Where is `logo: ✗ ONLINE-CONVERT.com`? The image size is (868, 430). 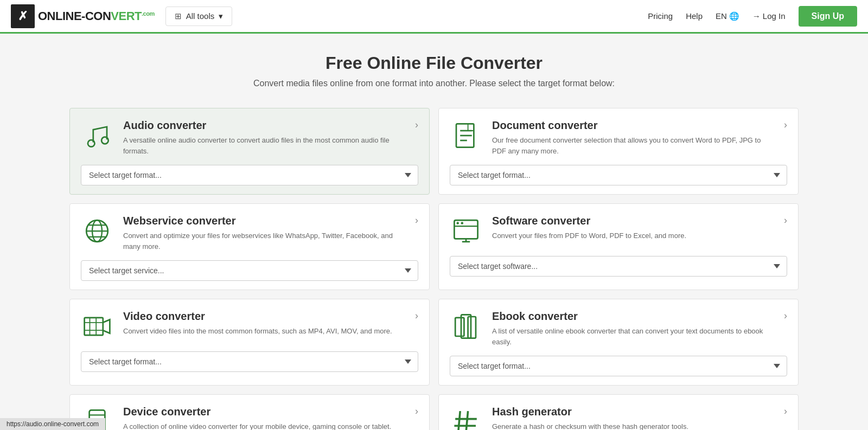
logo: ✗ ONLINE-CONVERT.com is located at coordinates (82, 16).